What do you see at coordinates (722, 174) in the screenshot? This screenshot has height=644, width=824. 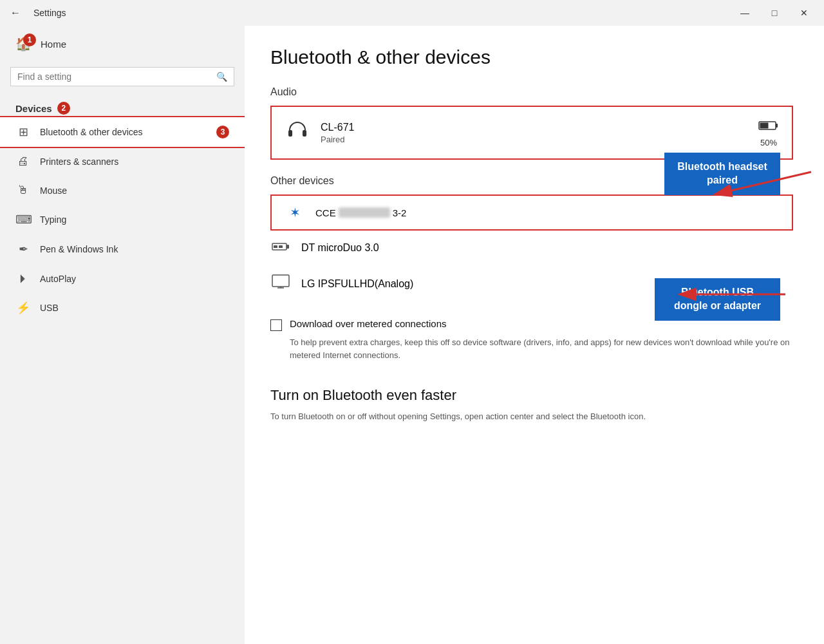 I see `annotation-headset-box: Bluetooth headset paired` at bounding box center [722, 174].